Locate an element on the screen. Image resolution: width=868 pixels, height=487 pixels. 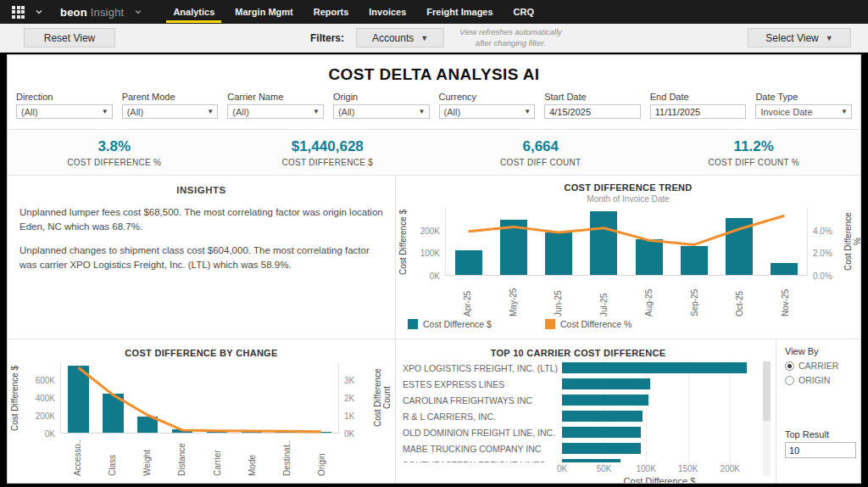
line-series is located at coordinates (200, 397).